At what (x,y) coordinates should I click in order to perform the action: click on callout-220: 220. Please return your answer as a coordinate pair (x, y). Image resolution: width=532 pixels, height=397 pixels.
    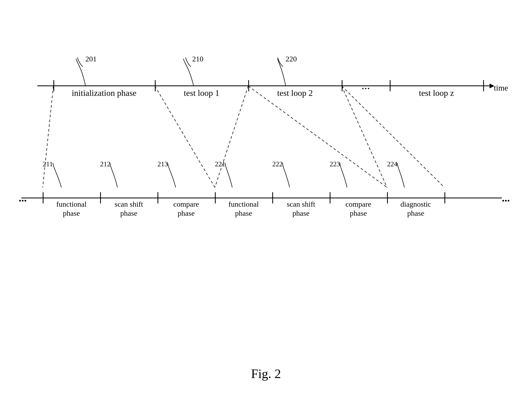
    Looking at the image, I should click on (291, 59).